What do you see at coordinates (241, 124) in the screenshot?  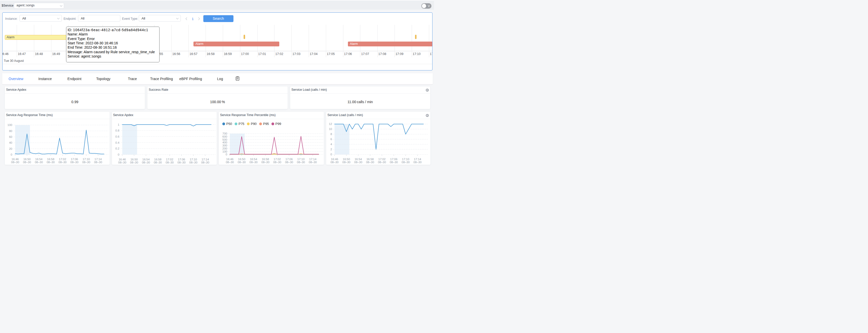 I see `svg-text: P75` at bounding box center [241, 124].